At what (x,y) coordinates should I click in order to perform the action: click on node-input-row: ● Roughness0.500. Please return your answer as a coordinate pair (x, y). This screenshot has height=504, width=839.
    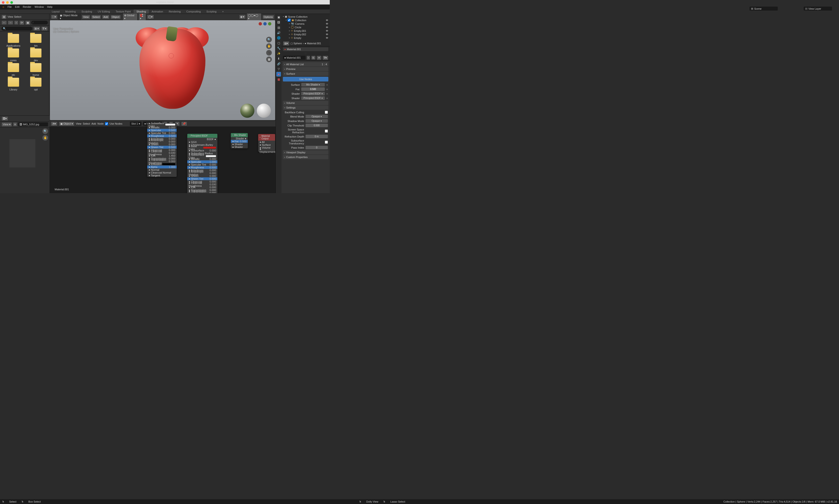
    Looking at the image, I should click on (162, 136).